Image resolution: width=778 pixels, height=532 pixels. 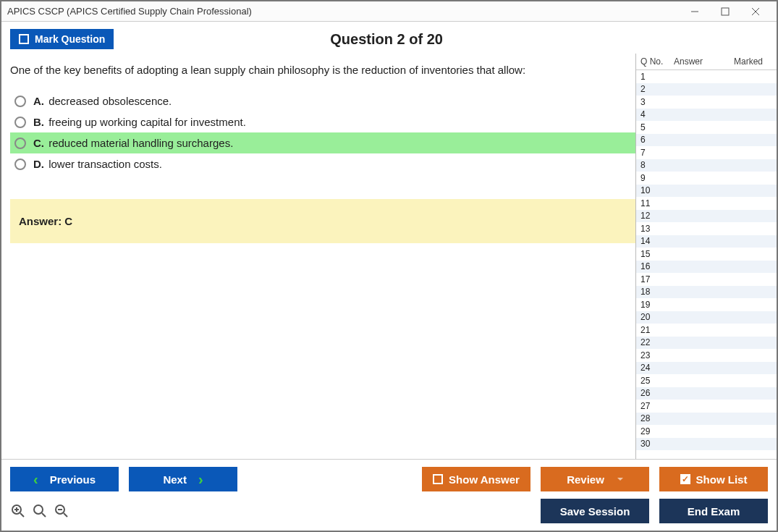 I want to click on question-list-row: 30, so click(x=706, y=444).